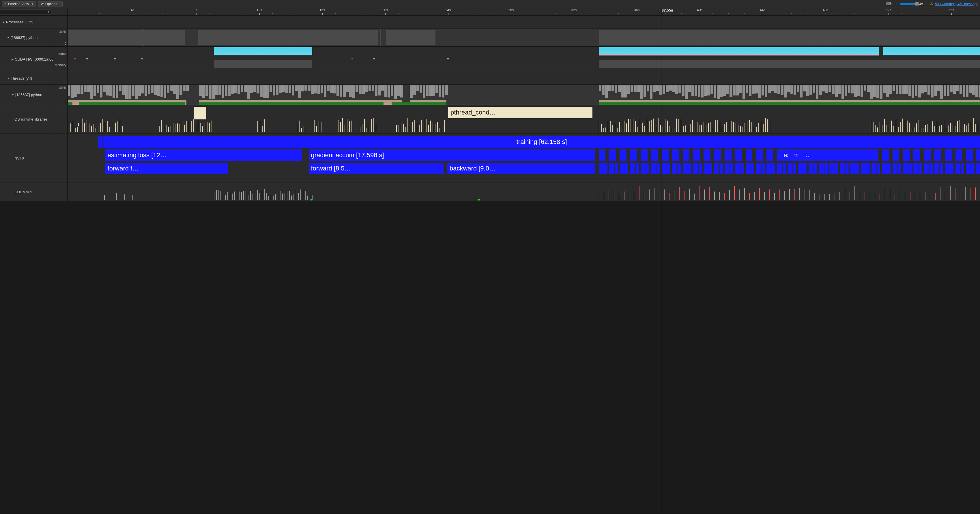 The height and width of the screenshot is (514, 980). Describe the element at coordinates (908, 4) in the screenshot. I see `zoom-slider` at that location.